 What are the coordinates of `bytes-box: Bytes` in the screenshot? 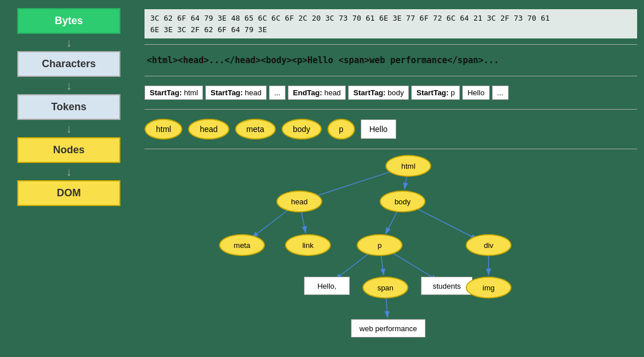 It's located at (69, 21).